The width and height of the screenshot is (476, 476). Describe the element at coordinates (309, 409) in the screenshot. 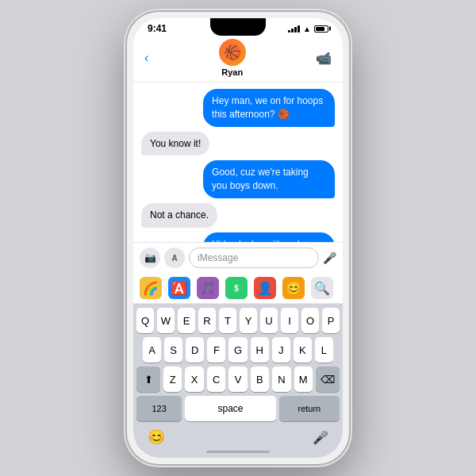

I see `return-key: return` at that location.